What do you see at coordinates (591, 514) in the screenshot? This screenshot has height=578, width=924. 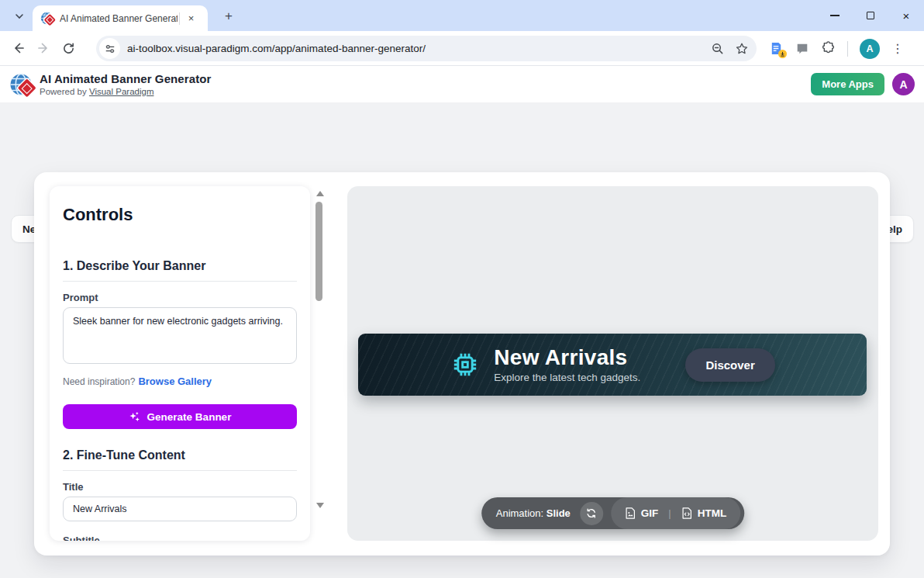 I see `refresh-icon` at bounding box center [591, 514].